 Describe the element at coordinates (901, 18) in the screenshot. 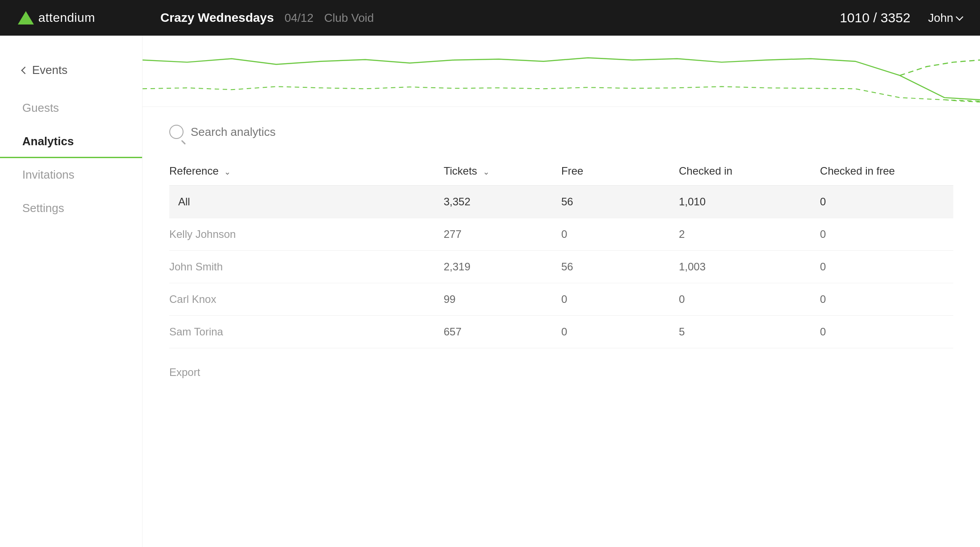

I see `header-right: 1010 / 3352 John` at that location.